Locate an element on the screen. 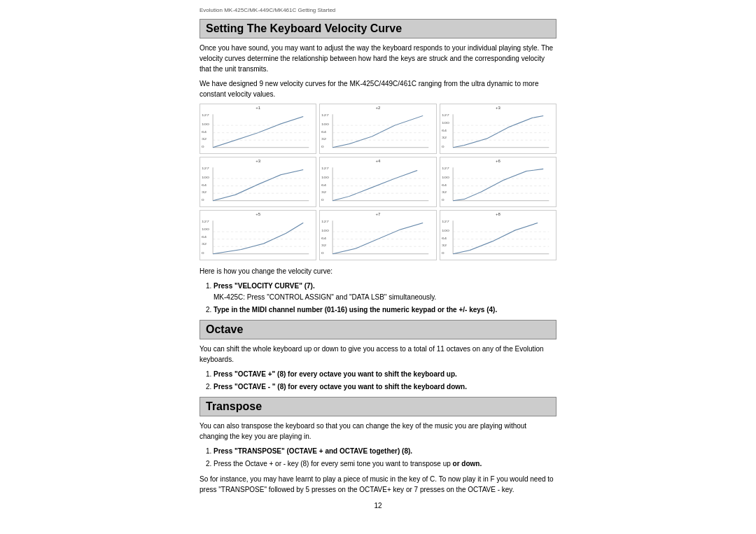 The height and width of the screenshot is (534, 756). section-title-transpose: Transpose is located at coordinates (378, 407).